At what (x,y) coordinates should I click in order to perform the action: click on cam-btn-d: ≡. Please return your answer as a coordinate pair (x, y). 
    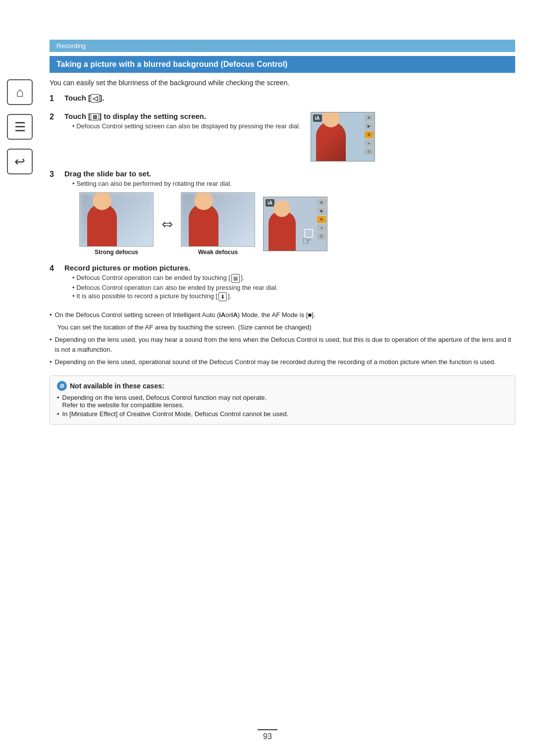
    Looking at the image, I should click on (321, 228).